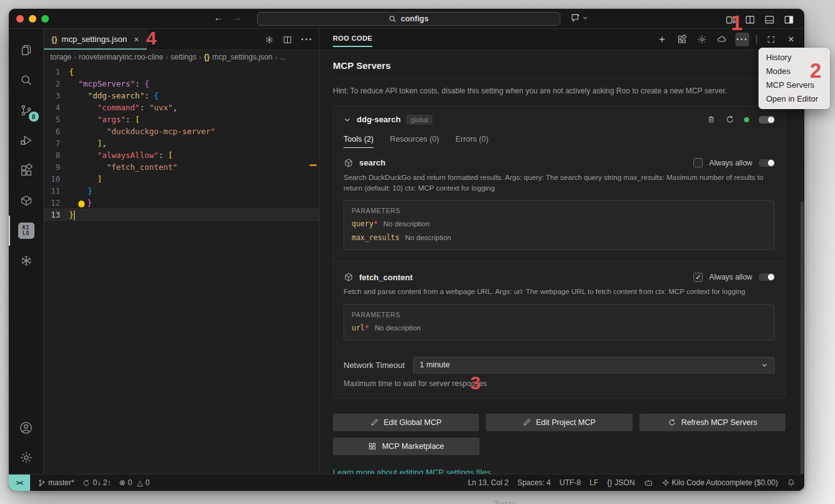 This screenshot has height=504, width=835. What do you see at coordinates (374, 365) in the screenshot?
I see `network-timeout-label: Network Timeout` at bounding box center [374, 365].